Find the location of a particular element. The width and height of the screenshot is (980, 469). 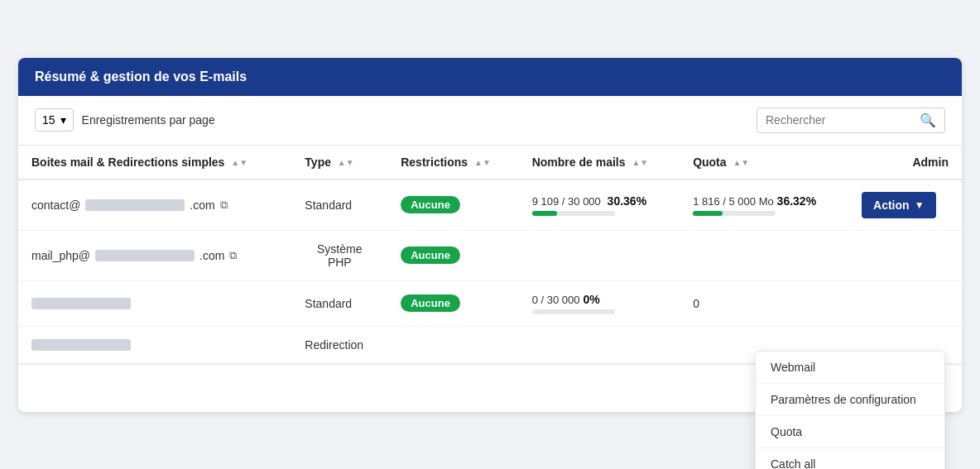

per-page-label: Enregistrements par page is located at coordinates (149, 120).